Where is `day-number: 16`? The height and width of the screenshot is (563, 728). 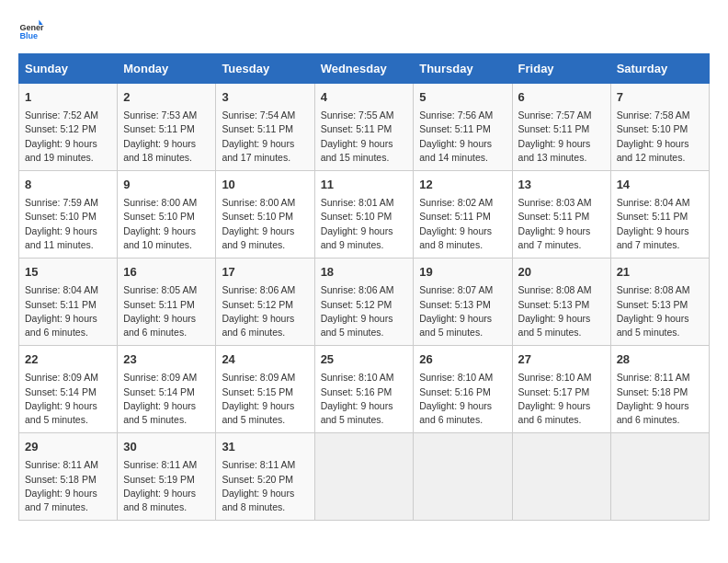
day-number: 16 is located at coordinates (166, 272).